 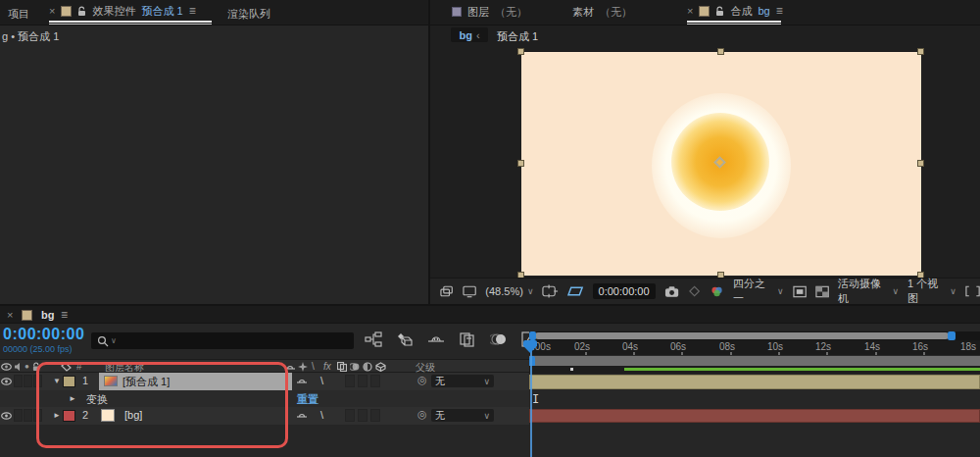 What do you see at coordinates (734, 22) in the screenshot?
I see `active-tab-underline` at bounding box center [734, 22].